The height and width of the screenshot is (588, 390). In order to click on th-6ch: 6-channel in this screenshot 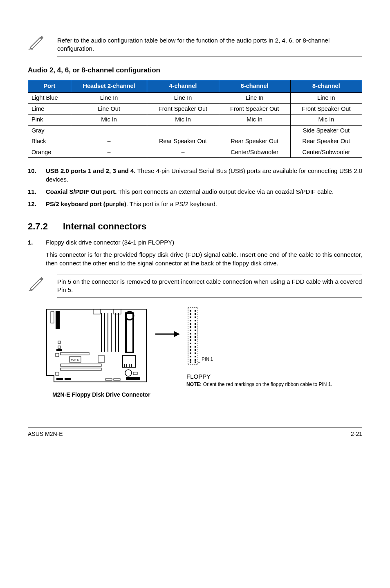, I will do `click(254, 87)`.